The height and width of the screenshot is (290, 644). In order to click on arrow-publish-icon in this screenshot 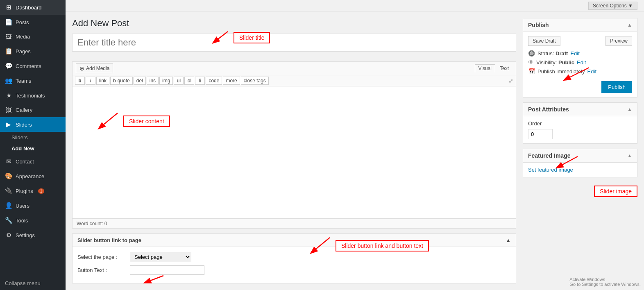, I will do `click(577, 74)`.